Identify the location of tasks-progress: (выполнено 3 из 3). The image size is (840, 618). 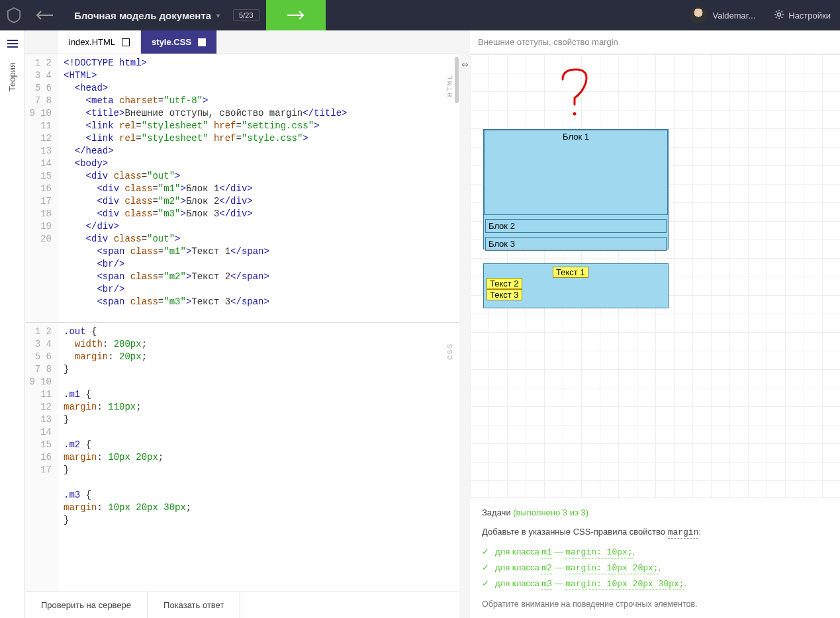
(551, 512).